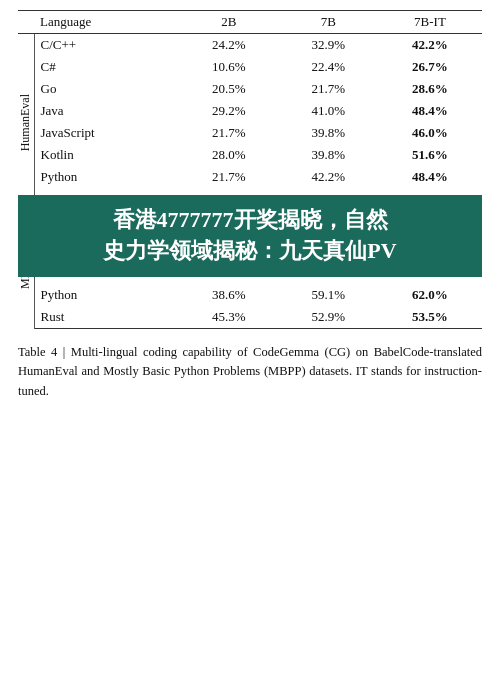 This screenshot has width=500, height=675. Describe the element at coordinates (250, 318) in the screenshot. I see `table-row: Rust45.3%52.9%53.5%` at that location.